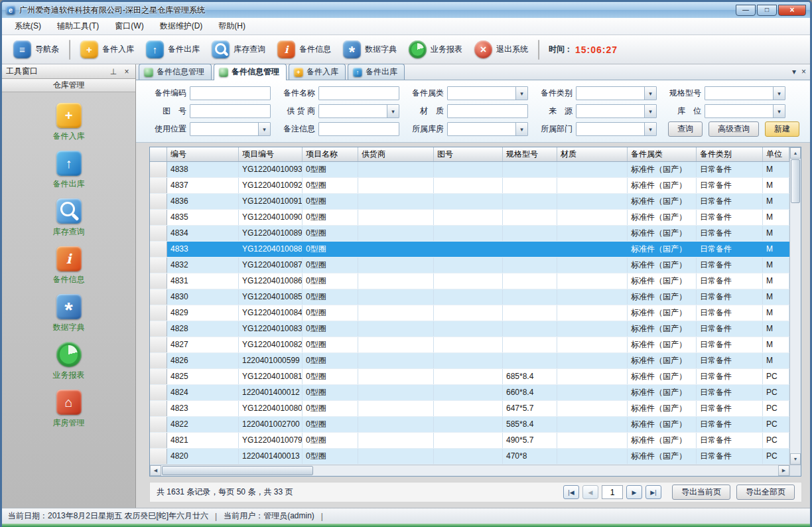  I want to click on tab: 备件信息管理, so click(175, 72).